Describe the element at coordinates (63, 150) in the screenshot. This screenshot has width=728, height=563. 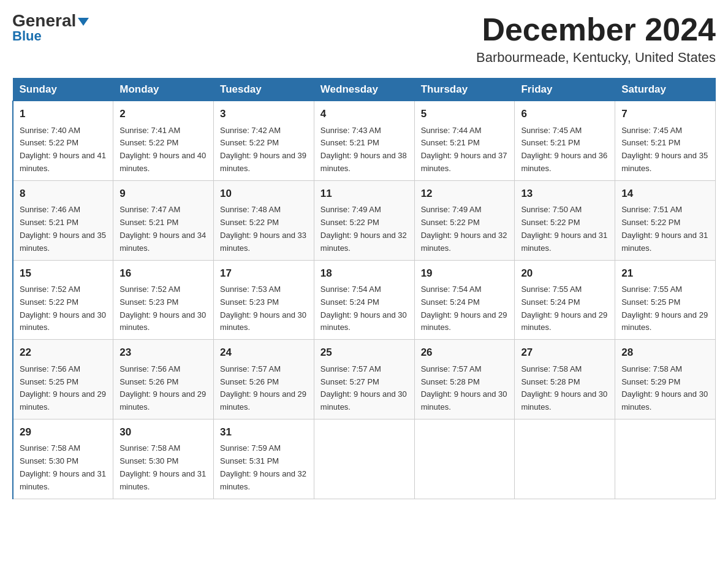
I see `day-info: Sunrise: 7:40 AMSunset: 5:22 PMDaylight:…` at that location.